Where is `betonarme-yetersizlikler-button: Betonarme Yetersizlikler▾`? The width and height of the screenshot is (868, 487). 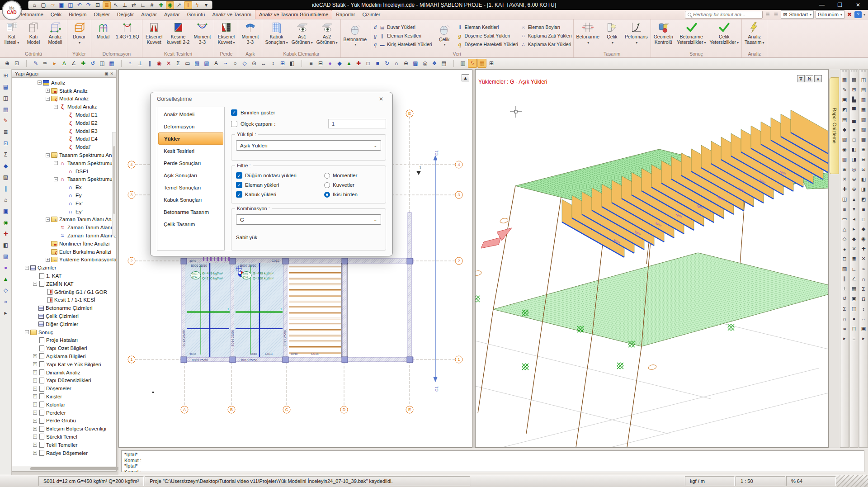
betonarme-yetersizlikler-button: Betonarme Yetersizlikler▾ is located at coordinates (692, 33).